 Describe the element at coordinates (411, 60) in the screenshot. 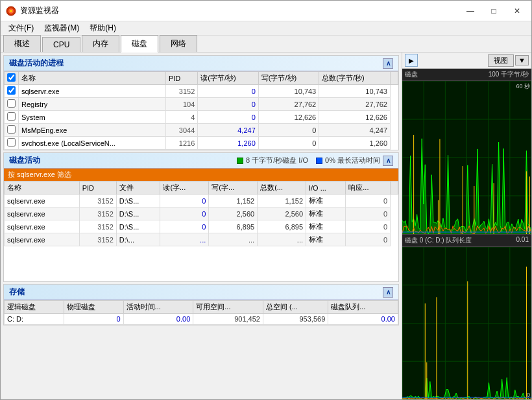

I see `play-button: ▶` at that location.